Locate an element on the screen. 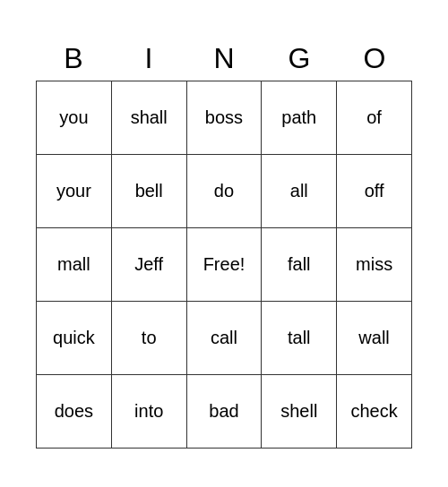  grid-cell-3: path is located at coordinates (299, 118).